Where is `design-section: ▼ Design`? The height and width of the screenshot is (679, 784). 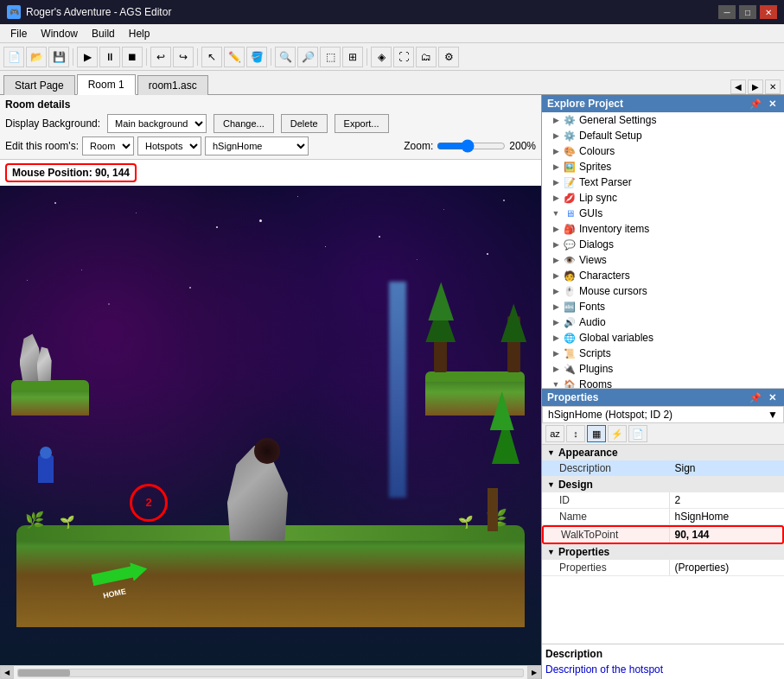
design-section: ▼ Design is located at coordinates (663, 485).